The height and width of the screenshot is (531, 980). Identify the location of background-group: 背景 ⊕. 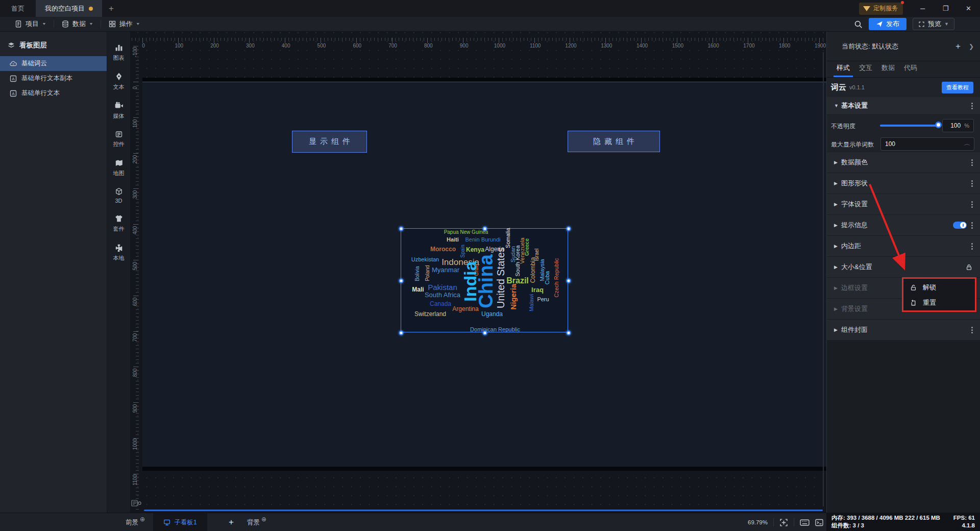
(257, 522).